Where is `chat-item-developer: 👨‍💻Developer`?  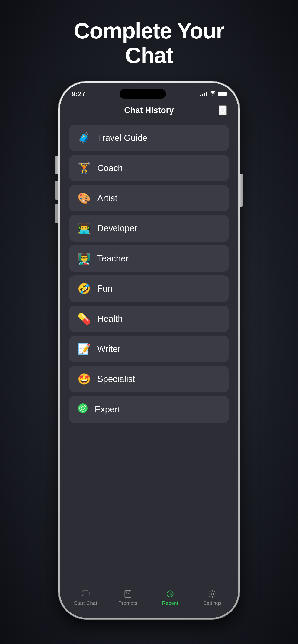 chat-item-developer: 👨‍💻Developer is located at coordinates (149, 228).